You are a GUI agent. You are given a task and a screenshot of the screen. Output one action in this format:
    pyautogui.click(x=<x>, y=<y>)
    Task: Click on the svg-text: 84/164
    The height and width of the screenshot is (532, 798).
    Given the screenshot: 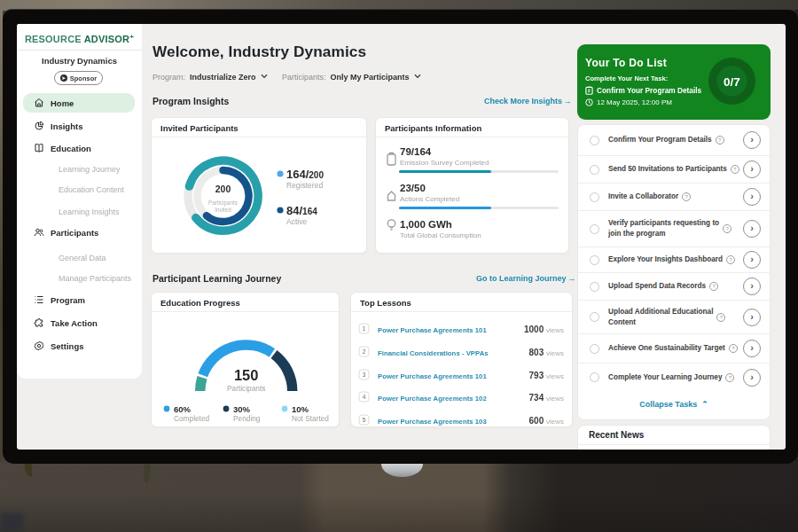 What is the action you would take?
    pyautogui.click(x=301, y=211)
    